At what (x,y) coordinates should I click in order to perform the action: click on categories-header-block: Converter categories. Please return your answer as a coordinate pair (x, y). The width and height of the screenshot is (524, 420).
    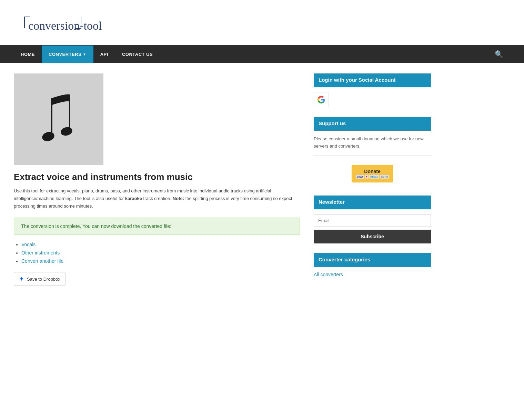
    Looking at the image, I should click on (372, 260).